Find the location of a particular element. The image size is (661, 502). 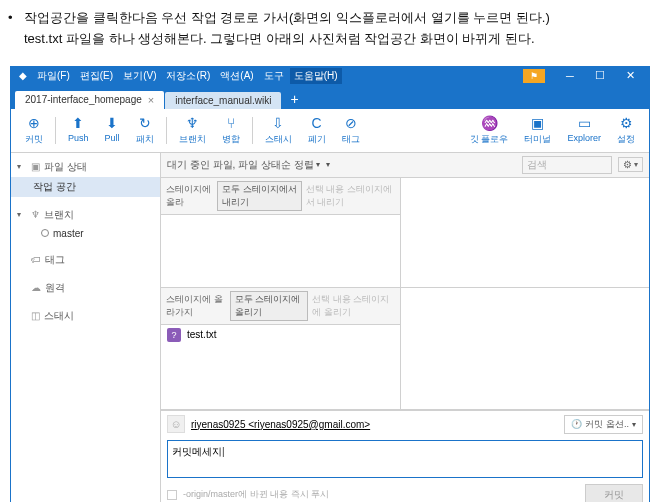

file-item: ? test.txt is located at coordinates (280, 335).